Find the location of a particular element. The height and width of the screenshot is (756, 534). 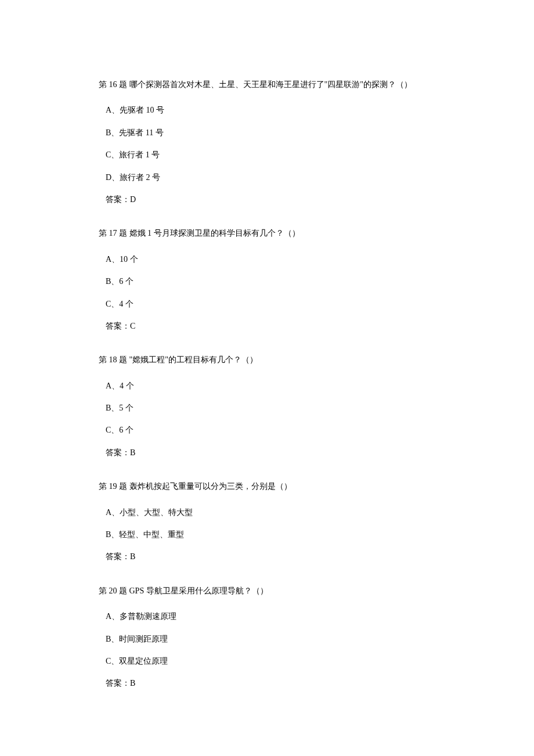

question-option: B、轻型、中型、重型 is located at coordinates (267, 535).